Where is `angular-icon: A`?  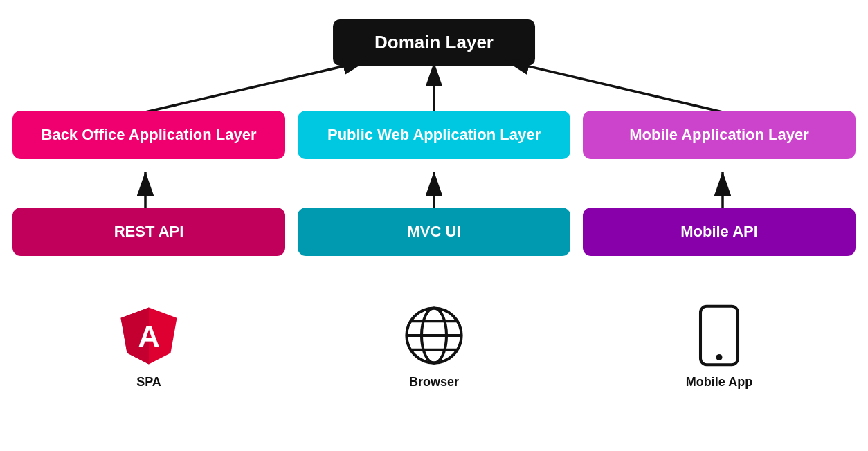
angular-icon: A is located at coordinates (149, 335).